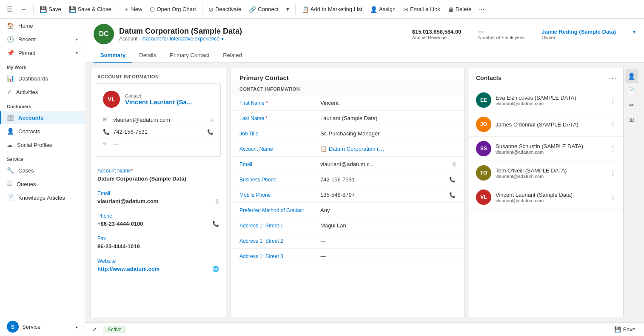  I want to click on list-item: JOJames O'donnal (SAMPLE DATA)⋮, so click(546, 124).